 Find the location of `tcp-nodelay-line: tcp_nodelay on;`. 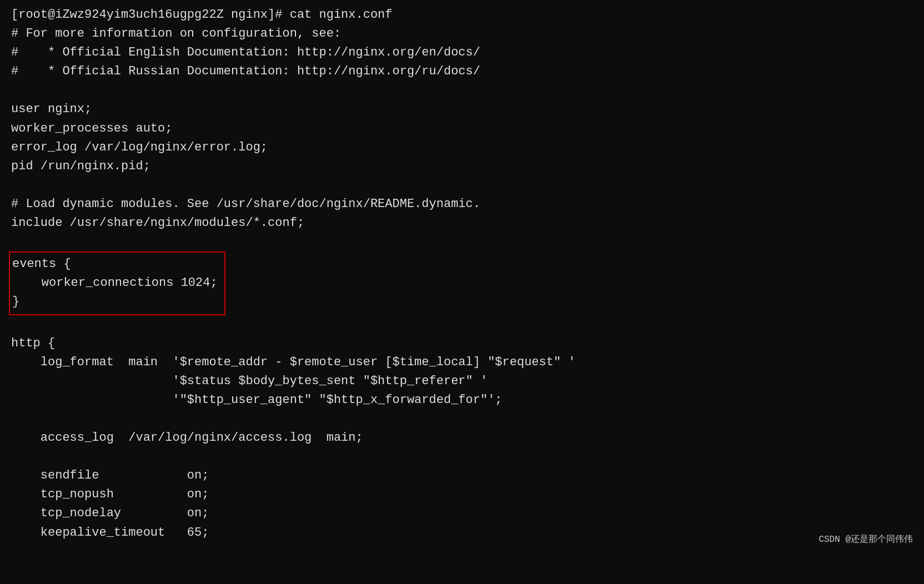

tcp-nodelay-line: tcp_nodelay on; is located at coordinates (462, 513).